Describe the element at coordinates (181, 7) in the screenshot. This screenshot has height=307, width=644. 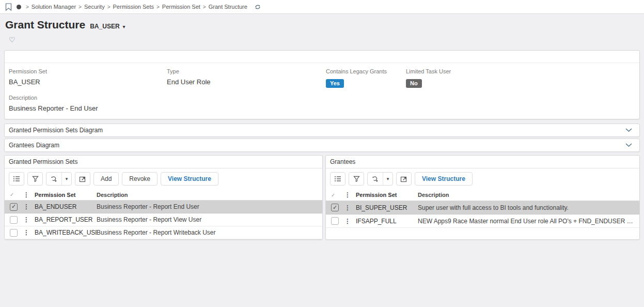
I see `breadcrumb-permission-set: Permission Set` at that location.